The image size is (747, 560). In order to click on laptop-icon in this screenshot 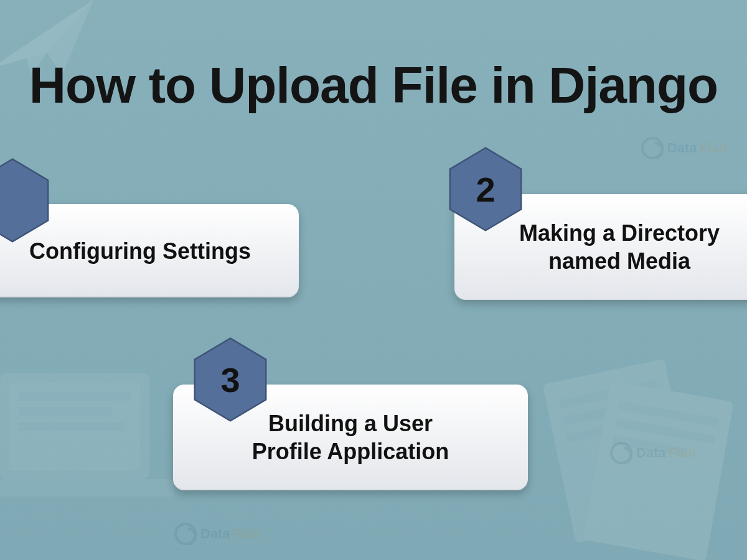, I will do `click(100, 457)`.